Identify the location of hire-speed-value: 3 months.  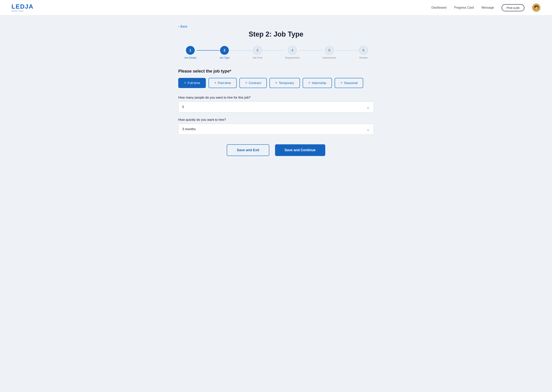
(189, 129).